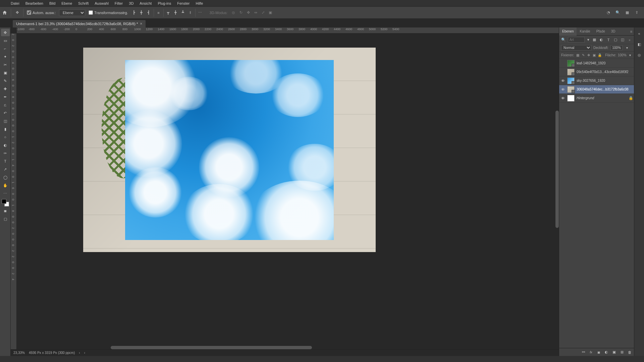 This screenshot has height=362, width=644. Describe the element at coordinates (5, 161) in the screenshot. I see `type-tool: T` at that location.